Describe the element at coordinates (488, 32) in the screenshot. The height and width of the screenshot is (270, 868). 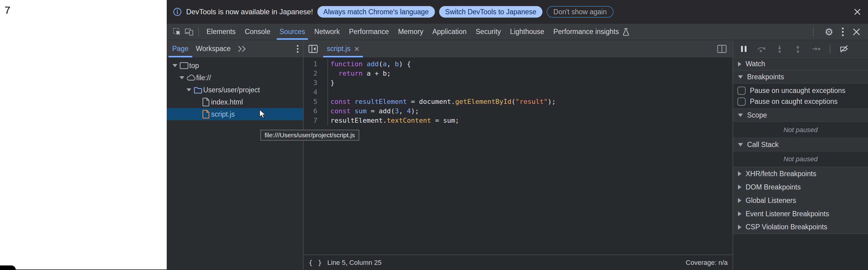
I see `tab-security: Security` at that location.